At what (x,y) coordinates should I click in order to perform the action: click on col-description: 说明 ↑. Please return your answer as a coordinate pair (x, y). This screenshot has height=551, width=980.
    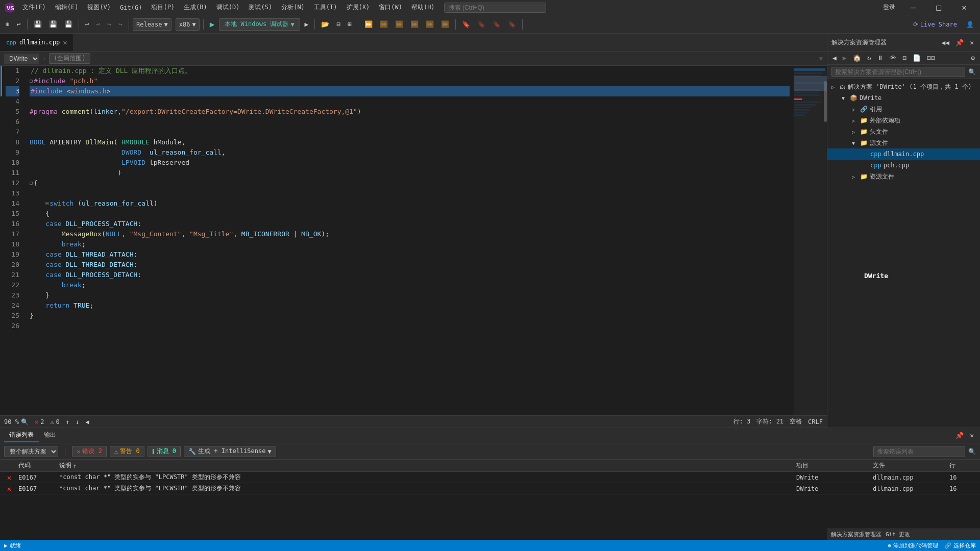
    Looking at the image, I should click on (426, 465).